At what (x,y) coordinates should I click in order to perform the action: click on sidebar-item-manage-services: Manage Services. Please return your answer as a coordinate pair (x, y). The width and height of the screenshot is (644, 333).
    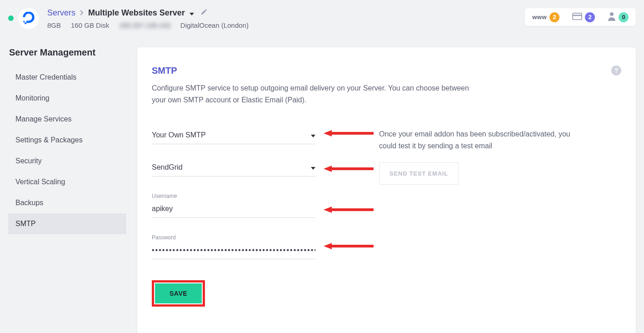
    Looking at the image, I should click on (67, 119).